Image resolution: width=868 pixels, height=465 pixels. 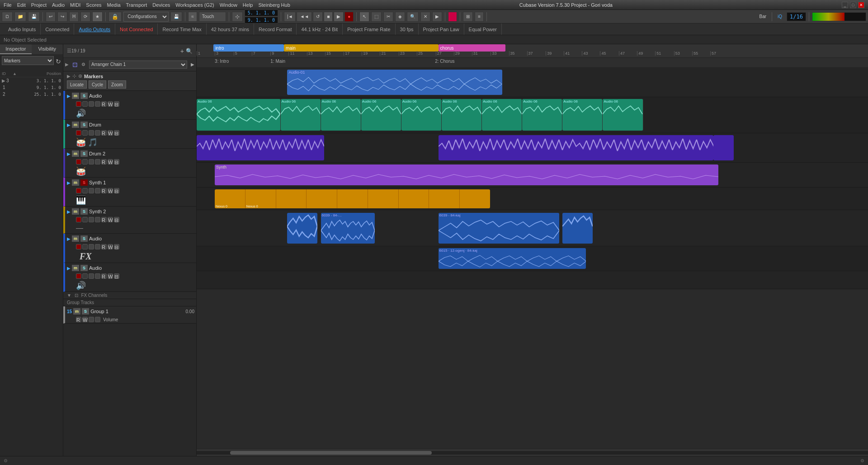 I want to click on audio-track-1-write-btn: W, so click(x=110, y=104).